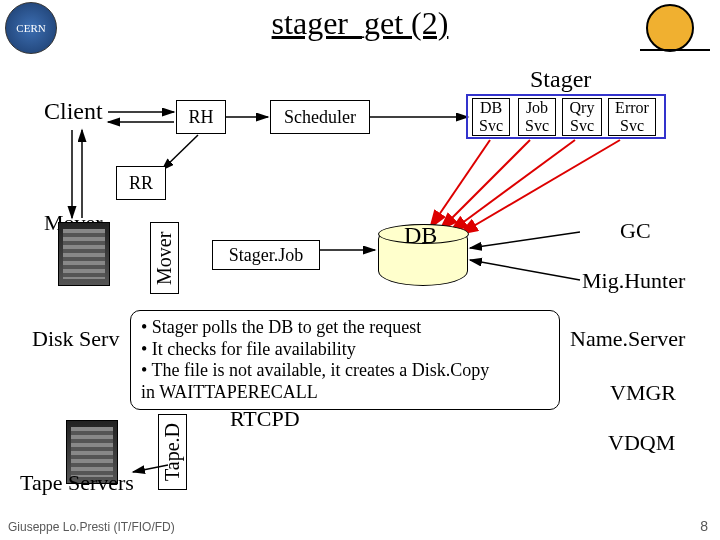 The image size is (720, 540). What do you see at coordinates (265, 419) in the screenshot?
I see `rtcpd-label: RTCPD` at bounding box center [265, 419].